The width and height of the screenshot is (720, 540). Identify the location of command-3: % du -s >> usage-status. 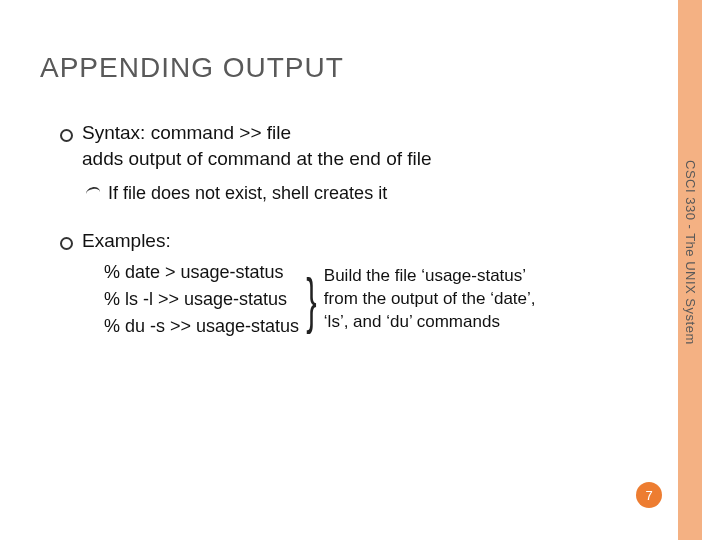
(202, 326).